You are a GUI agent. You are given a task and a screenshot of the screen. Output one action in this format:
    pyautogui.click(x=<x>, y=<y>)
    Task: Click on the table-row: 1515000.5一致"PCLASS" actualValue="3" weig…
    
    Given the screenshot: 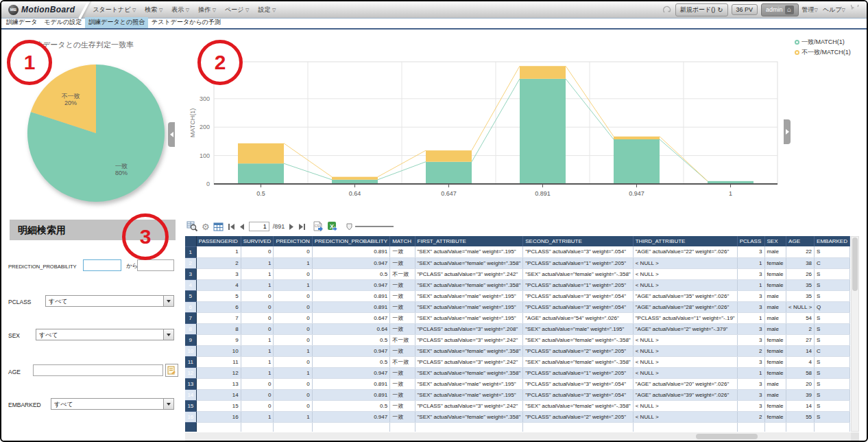 What is the action you would take?
    pyautogui.click(x=518, y=406)
    